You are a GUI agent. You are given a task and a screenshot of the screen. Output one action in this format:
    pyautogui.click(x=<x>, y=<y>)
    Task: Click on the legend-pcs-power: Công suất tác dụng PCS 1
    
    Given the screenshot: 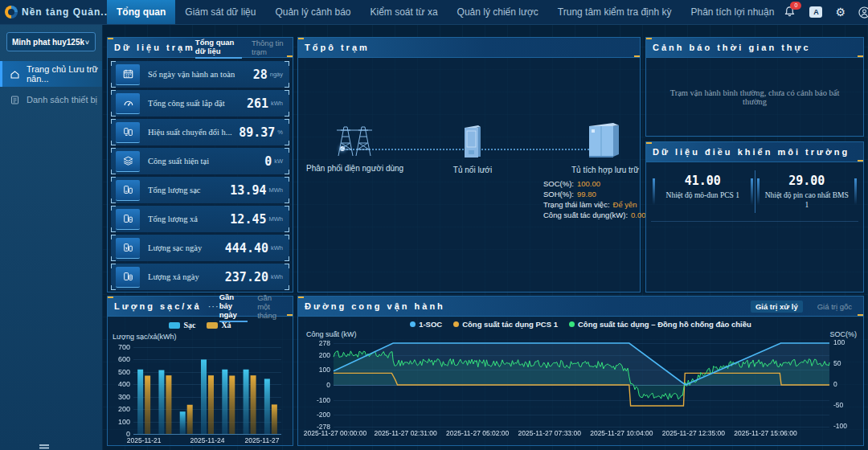 What is the action you would take?
    pyautogui.click(x=506, y=325)
    